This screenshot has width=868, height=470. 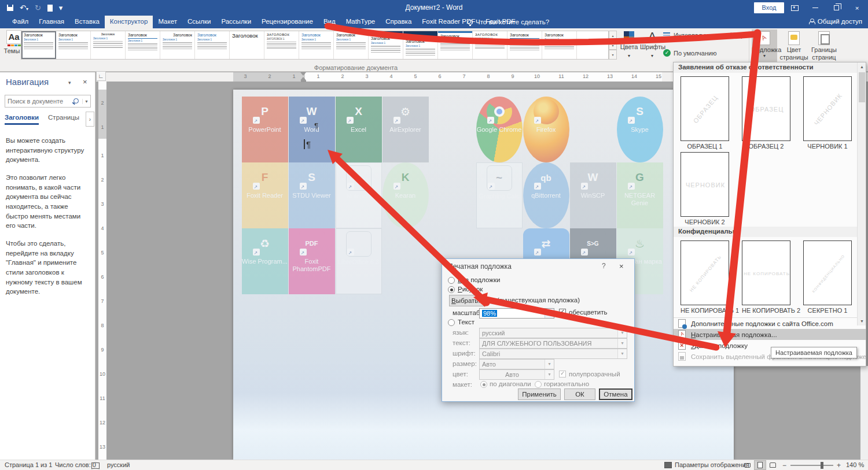 I want to click on save-icon, so click(x=10, y=8).